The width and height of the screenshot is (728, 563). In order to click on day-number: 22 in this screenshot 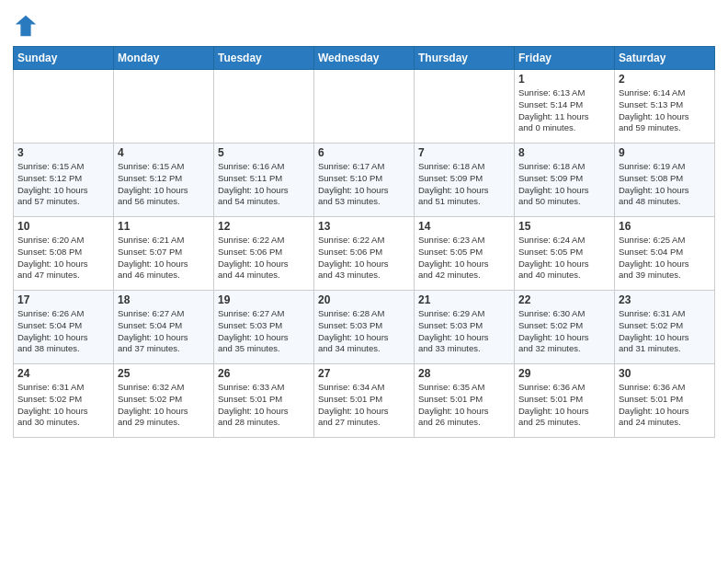, I will do `click(564, 300)`.